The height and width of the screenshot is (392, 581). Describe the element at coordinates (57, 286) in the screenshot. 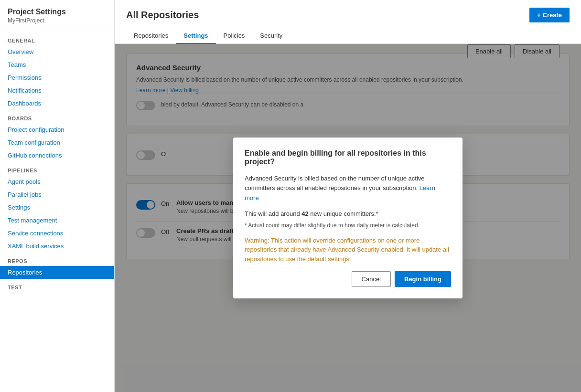

I see `sidebar-section-test: Test` at that location.